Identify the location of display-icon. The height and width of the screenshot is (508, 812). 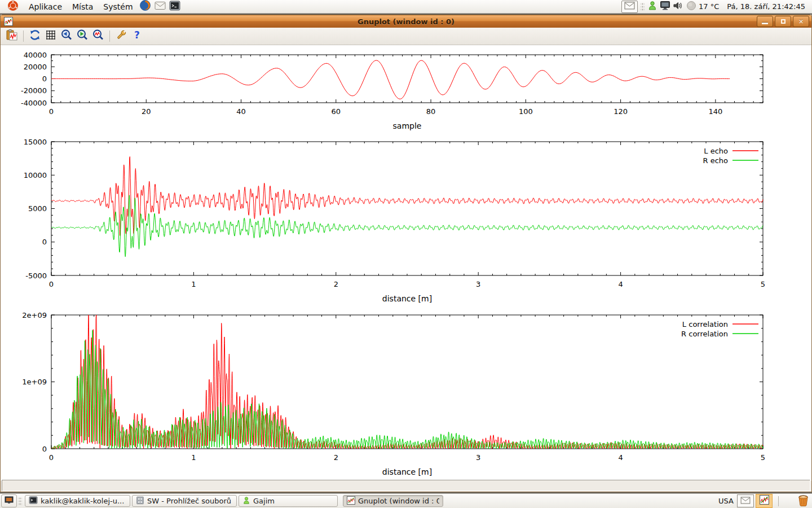
(665, 7).